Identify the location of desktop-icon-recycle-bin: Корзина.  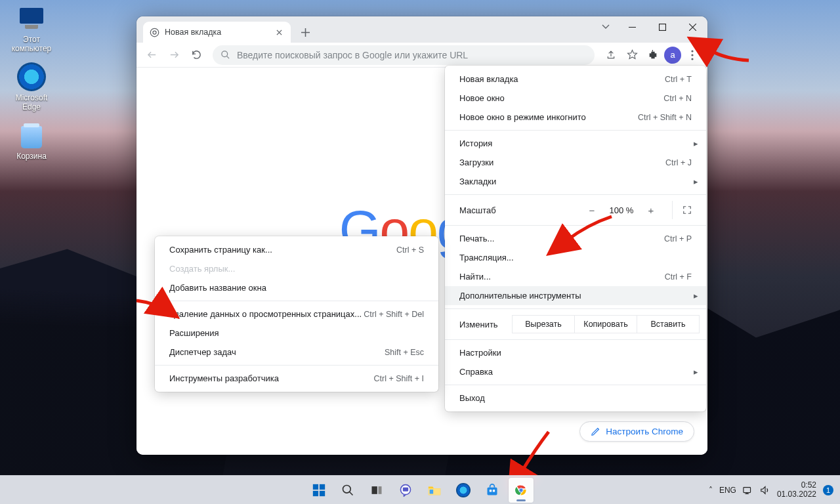
(32, 140).